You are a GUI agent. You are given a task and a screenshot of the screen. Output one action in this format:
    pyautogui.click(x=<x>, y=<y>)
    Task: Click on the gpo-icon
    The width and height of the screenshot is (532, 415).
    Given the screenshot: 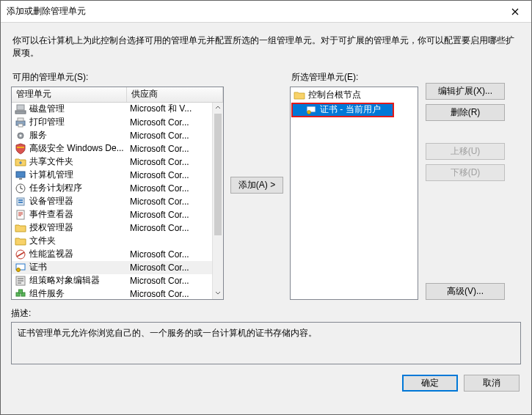 What is the action you would take?
    pyautogui.click(x=21, y=281)
    